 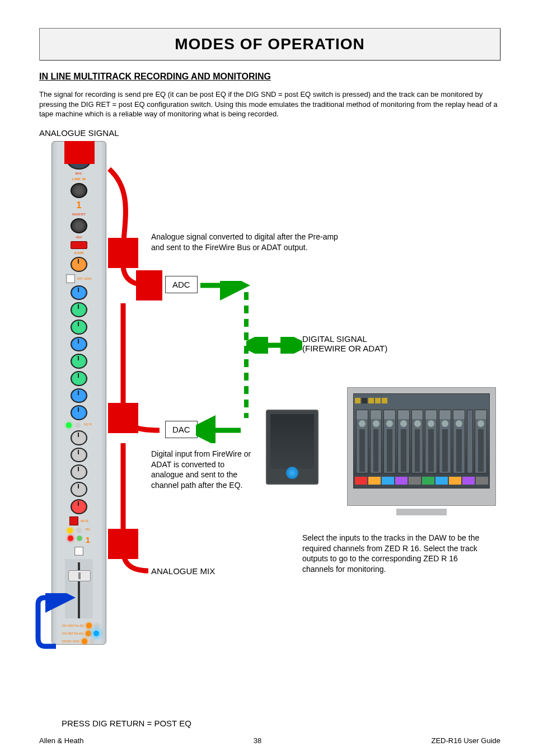 What do you see at coordinates (127, 723) in the screenshot?
I see `press-dig-return-label: PRESS DIG RETURN = POST EQ` at bounding box center [127, 723].